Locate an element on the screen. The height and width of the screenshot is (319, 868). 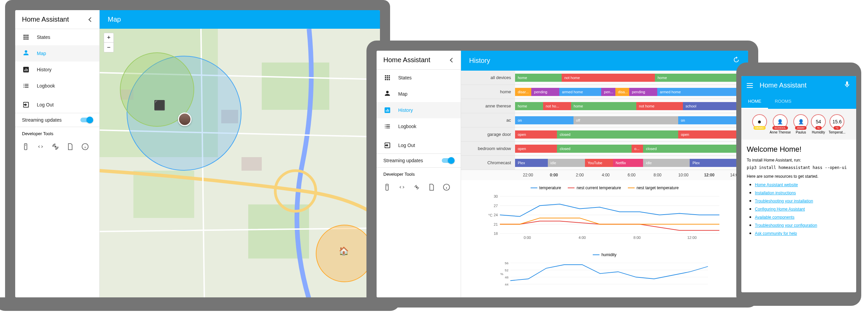
history-segment: disar... is located at coordinates (523, 92).